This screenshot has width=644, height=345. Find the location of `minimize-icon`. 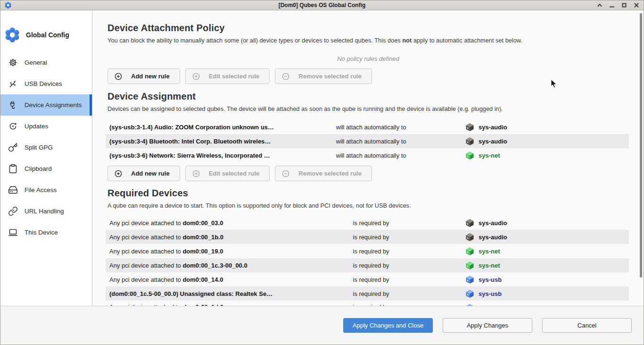

minimize-icon is located at coordinates (612, 6).